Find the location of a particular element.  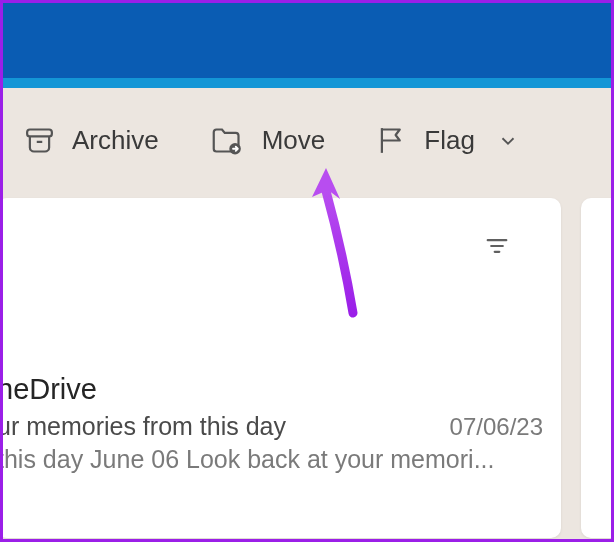

flag-label: Flag is located at coordinates (450, 140).